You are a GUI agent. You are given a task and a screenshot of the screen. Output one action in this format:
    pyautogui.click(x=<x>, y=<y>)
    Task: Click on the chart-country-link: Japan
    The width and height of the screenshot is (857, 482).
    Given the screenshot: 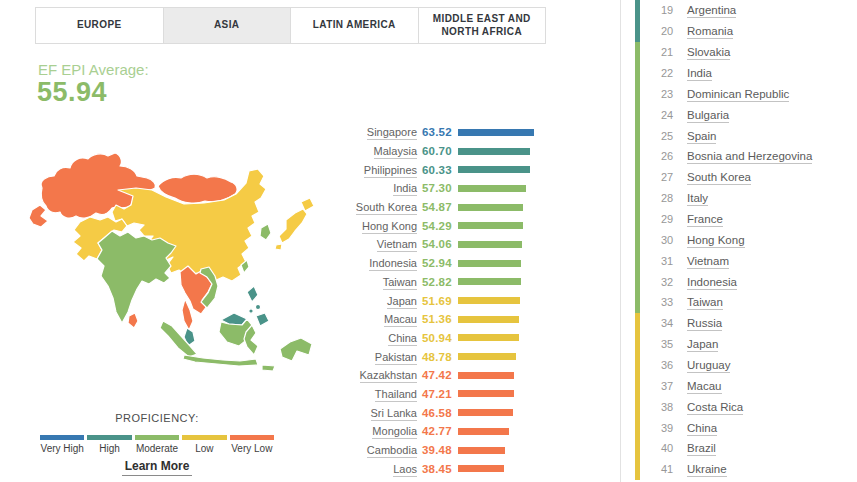 What is the action you would take?
    pyautogui.click(x=402, y=302)
    